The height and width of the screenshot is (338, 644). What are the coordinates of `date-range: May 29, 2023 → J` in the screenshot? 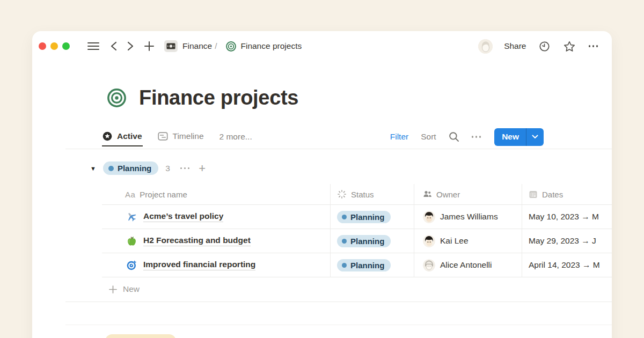 It's located at (562, 241).